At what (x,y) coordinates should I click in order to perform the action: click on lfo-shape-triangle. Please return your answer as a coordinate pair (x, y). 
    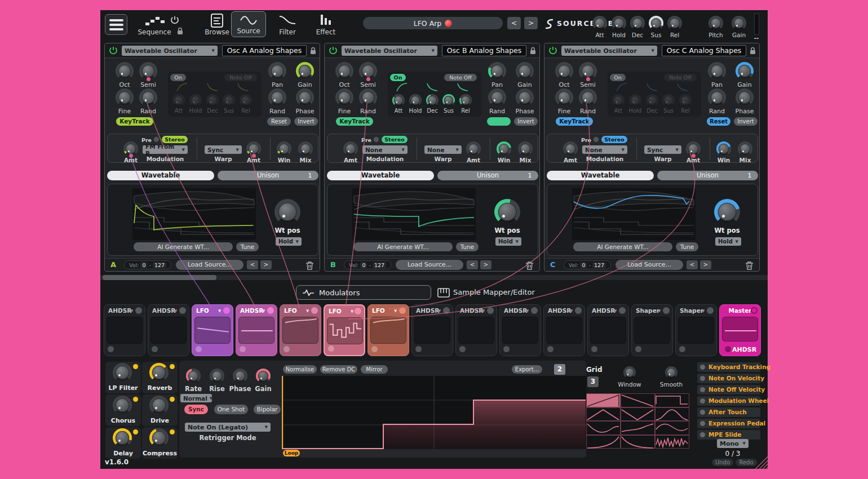
    Looking at the image, I should click on (603, 415).